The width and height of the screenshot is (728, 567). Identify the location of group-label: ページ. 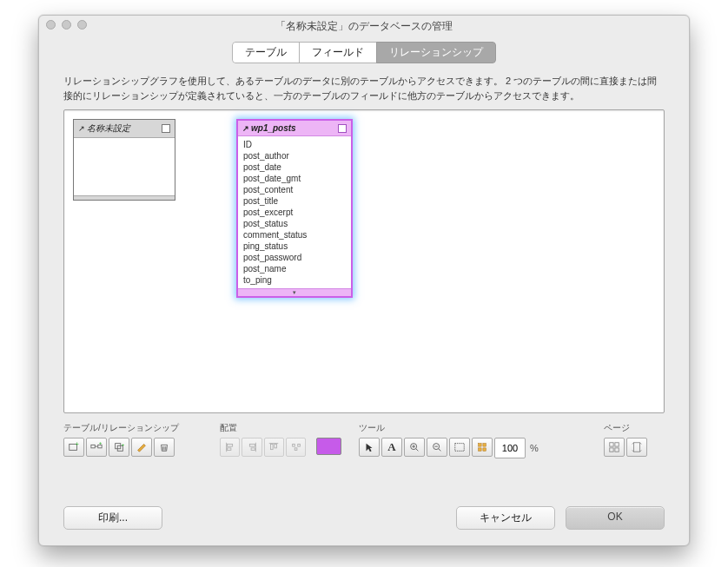
(625, 428).